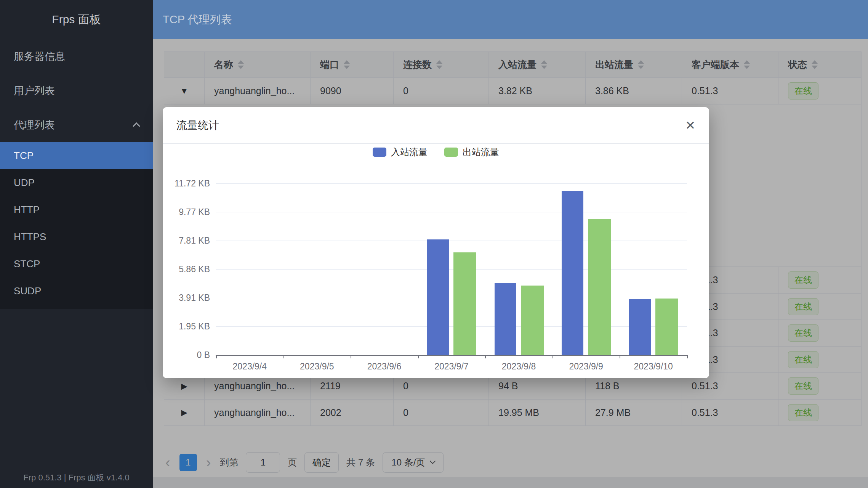 Image resolution: width=868 pixels, height=488 pixels. Describe the element at coordinates (76, 183) in the screenshot. I see `sidebar-item-udp: UDP` at that location.